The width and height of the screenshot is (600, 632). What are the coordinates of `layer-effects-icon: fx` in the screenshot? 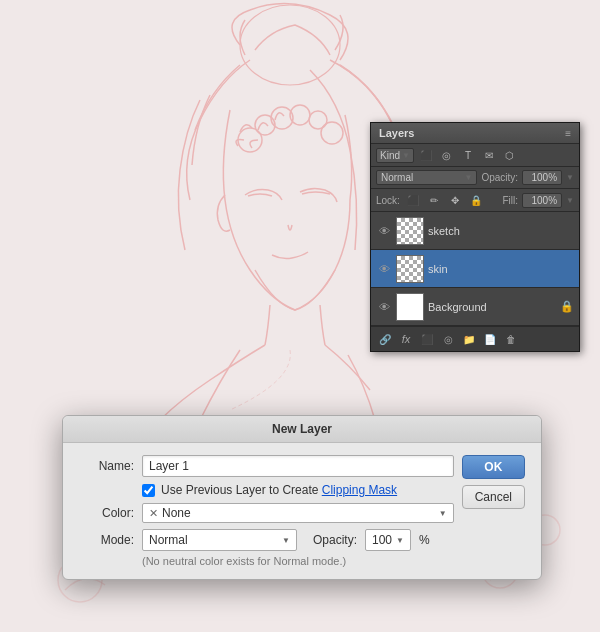 It's located at (406, 339).